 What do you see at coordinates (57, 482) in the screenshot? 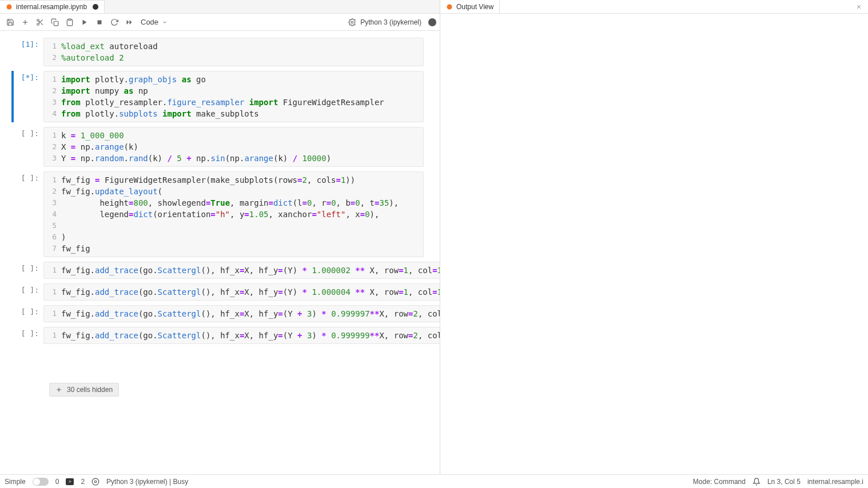
I see `status-zero: 0` at bounding box center [57, 482].